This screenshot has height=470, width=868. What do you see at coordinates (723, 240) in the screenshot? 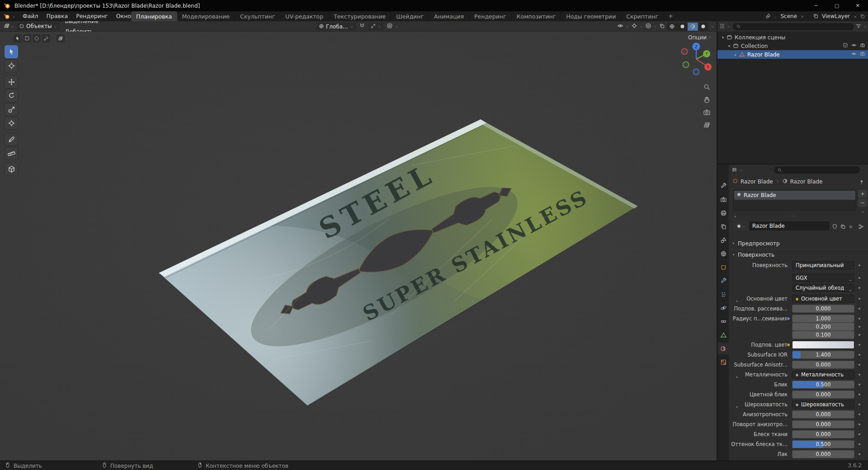
I see `properties-tab-scene` at bounding box center [723, 240].